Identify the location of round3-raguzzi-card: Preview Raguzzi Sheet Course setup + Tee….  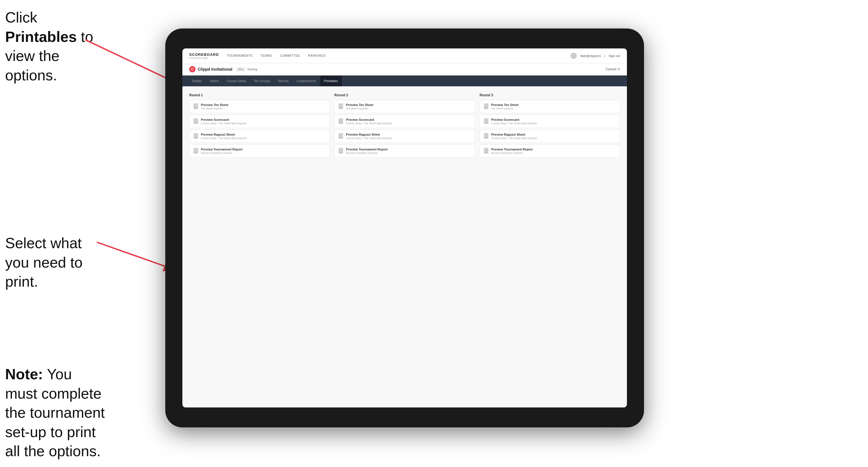
(550, 136).